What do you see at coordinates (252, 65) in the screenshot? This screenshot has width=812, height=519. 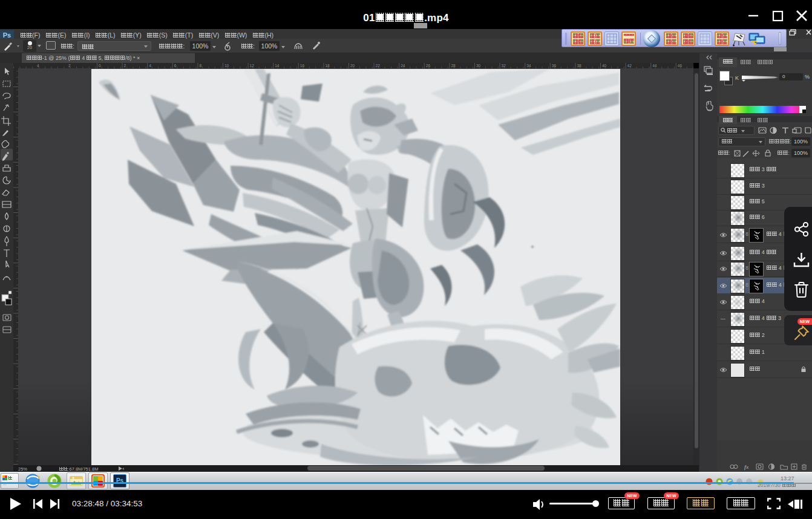 I see `svg-text: 12` at bounding box center [252, 65].